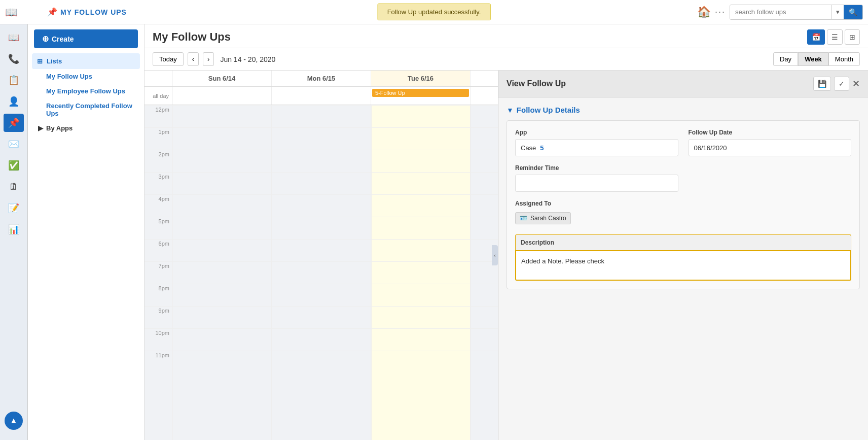 The width and height of the screenshot is (868, 440). What do you see at coordinates (770, 132) in the screenshot?
I see `followup-date-label: Follow Up Date` at bounding box center [770, 132].